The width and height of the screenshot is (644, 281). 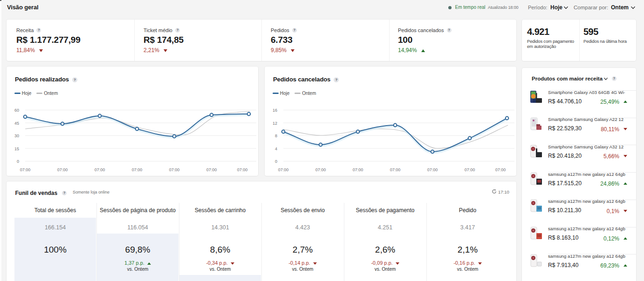 What do you see at coordinates (275, 123) in the screenshot?
I see `svg-text: 12` at bounding box center [275, 123].